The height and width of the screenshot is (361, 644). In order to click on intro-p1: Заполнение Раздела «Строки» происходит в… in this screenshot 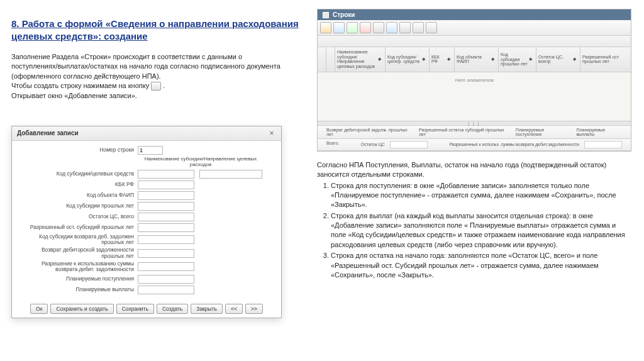, I will do `click(146, 67)`.